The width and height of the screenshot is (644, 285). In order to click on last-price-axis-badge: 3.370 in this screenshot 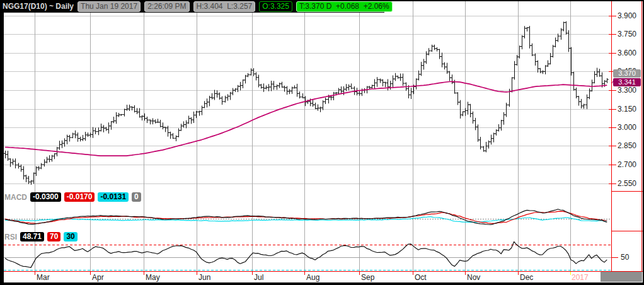, I will do `click(627, 73)`.